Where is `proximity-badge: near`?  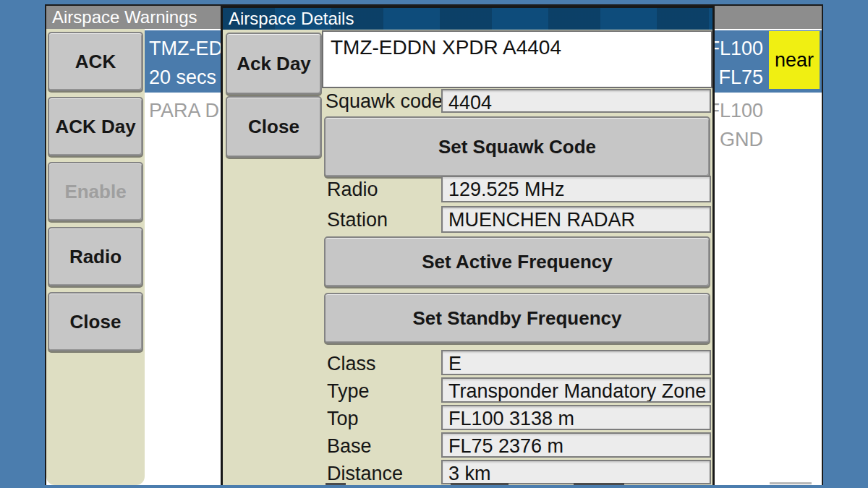 proximity-badge: near is located at coordinates (794, 60).